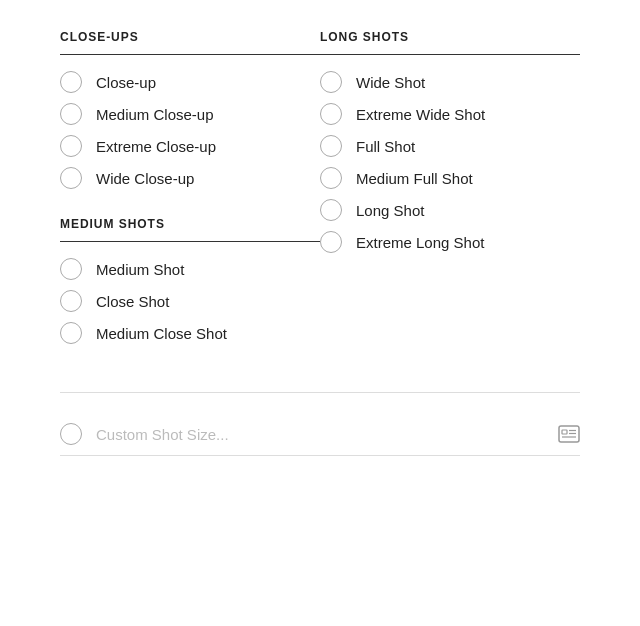 Image resolution: width=640 pixels, height=626 pixels. What do you see at coordinates (190, 269) in the screenshot?
I see `list-item: Medium Shot` at bounding box center [190, 269].